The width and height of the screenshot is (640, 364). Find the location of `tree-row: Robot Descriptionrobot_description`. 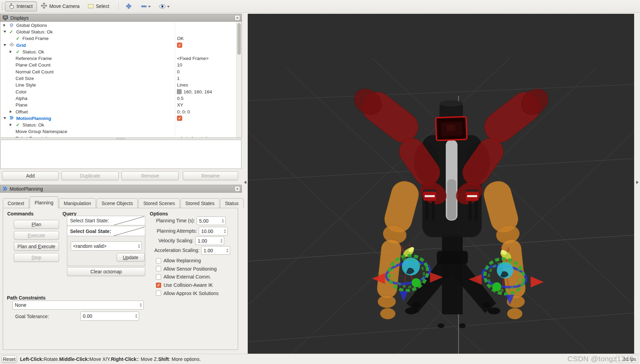

tree-row: Robot Descriptionrobot_description is located at coordinates (121, 136).